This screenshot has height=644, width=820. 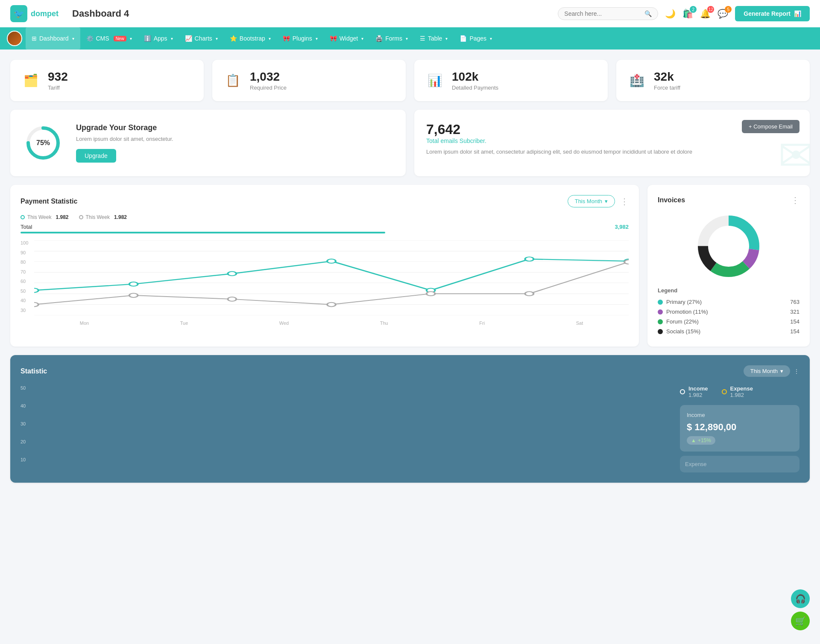 What do you see at coordinates (23, 424) in the screenshot?
I see `bar-y-labels: 5040302010` at bounding box center [23, 424].